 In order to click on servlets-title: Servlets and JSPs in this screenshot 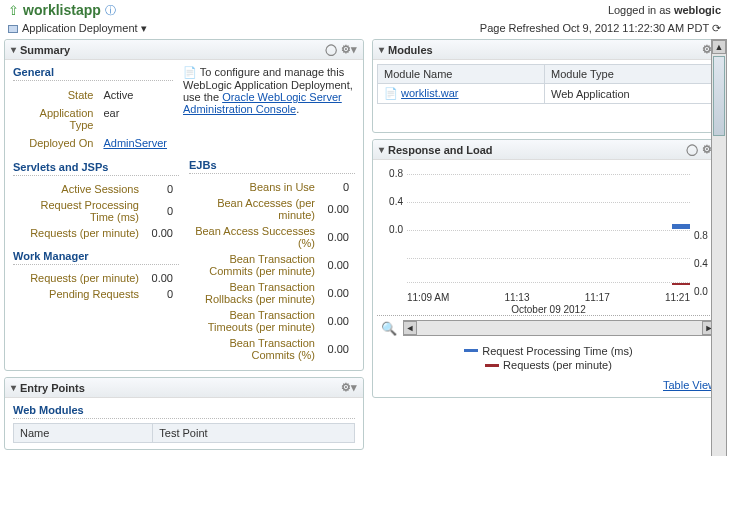, I will do `click(96, 168)`.